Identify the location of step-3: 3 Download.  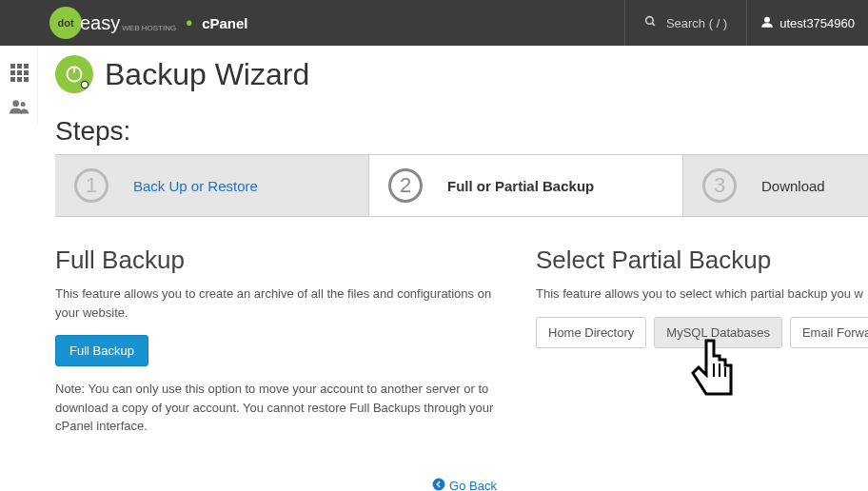
(776, 186).